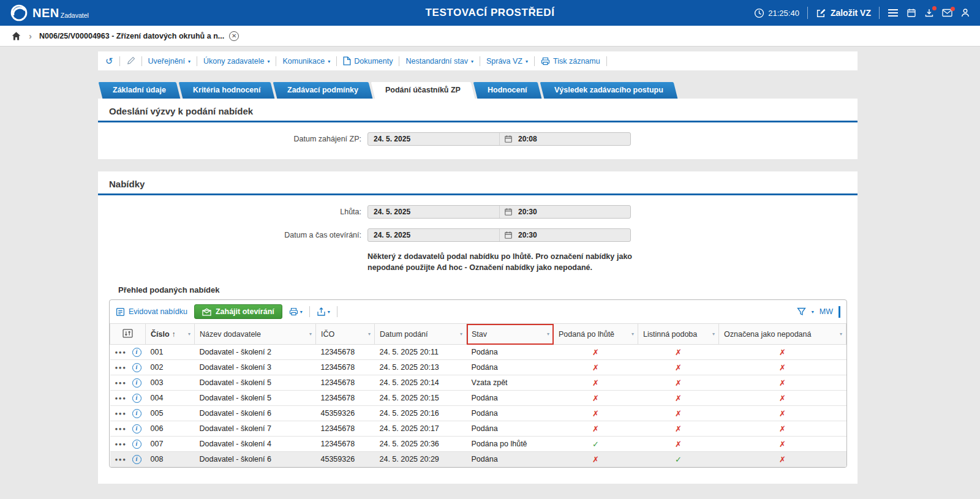 The width and height of the screenshot is (980, 499). I want to click on table-row: ●●●i 004 Dodavatel - školení 5 12345678 …, so click(478, 398).